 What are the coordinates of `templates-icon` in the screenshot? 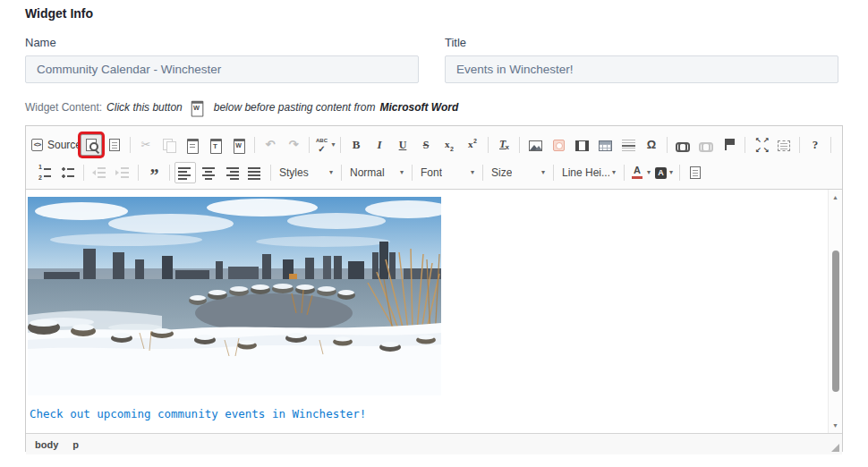 It's located at (115, 145).